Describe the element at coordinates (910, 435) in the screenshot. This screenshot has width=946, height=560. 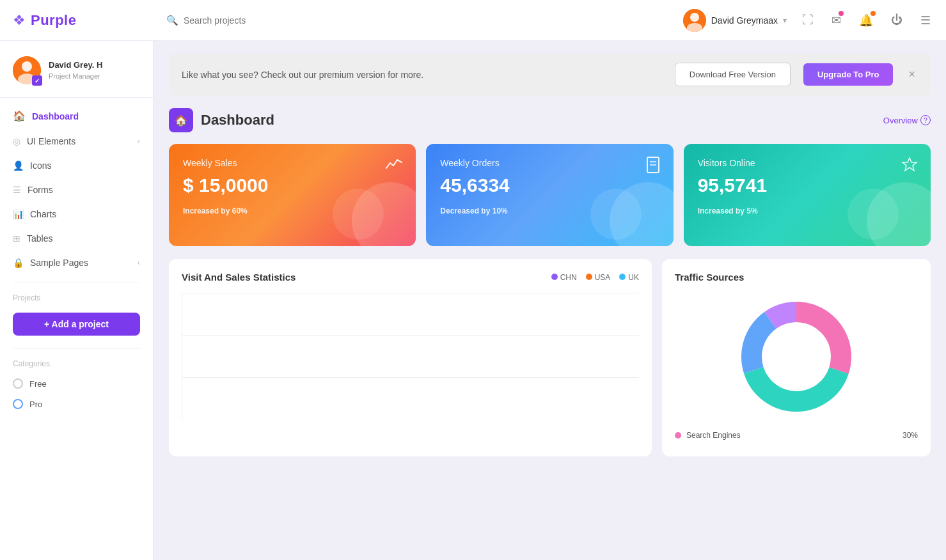
I see `percent-search-engines: 30%` at that location.